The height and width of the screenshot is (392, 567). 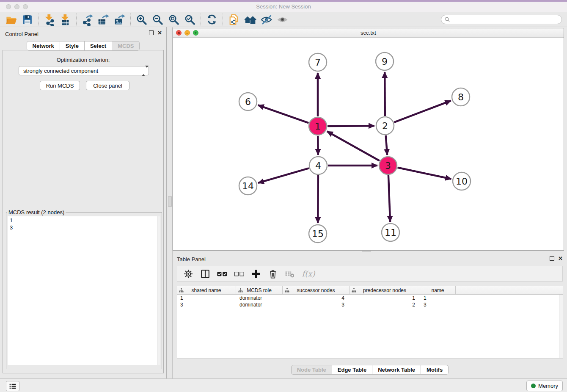 What do you see at coordinates (462, 181) in the screenshot?
I see `svg-text: 10` at bounding box center [462, 181].